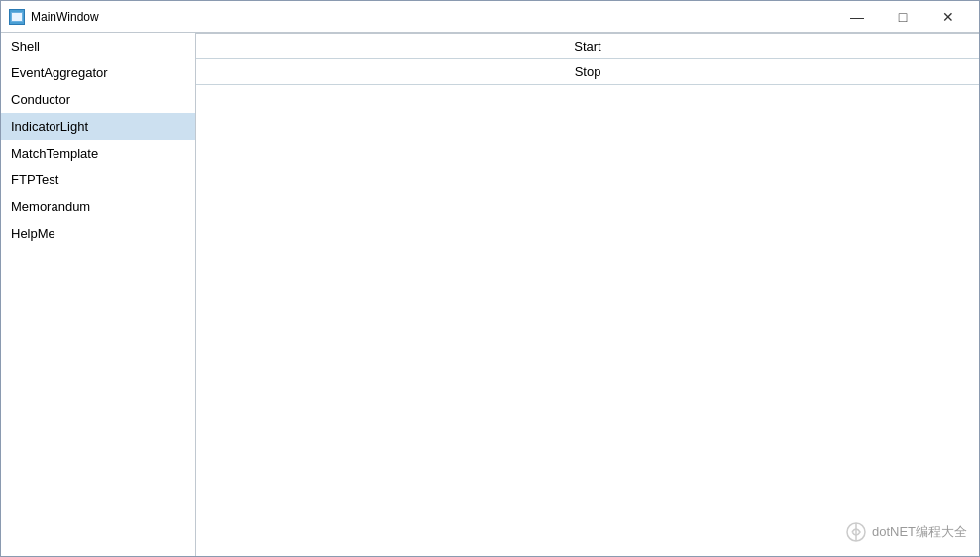  I want to click on sidebar-item-matchtemplate: MatchTemplate, so click(98, 153).